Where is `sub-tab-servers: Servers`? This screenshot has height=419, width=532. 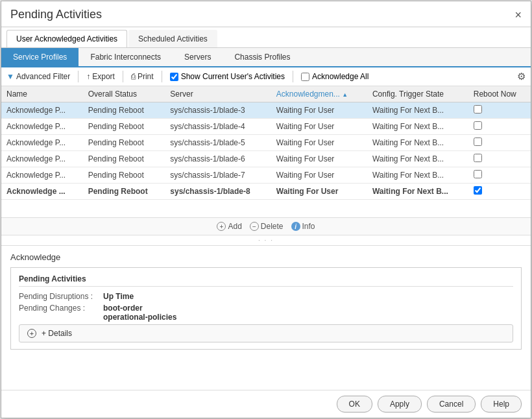
sub-tab-servers: Servers is located at coordinates (197, 57).